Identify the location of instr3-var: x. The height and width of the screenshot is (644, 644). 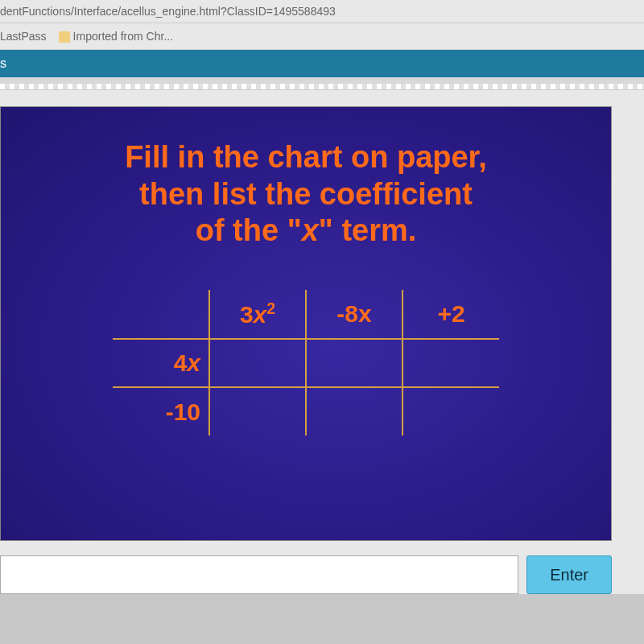
(311, 230).